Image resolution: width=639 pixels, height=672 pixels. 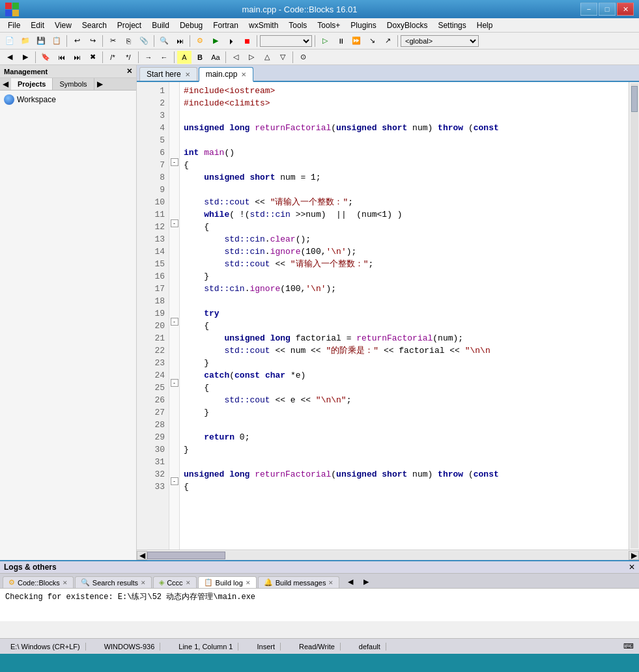 I want to click on menu-tools-plus: Tools+, so click(x=328, y=25).